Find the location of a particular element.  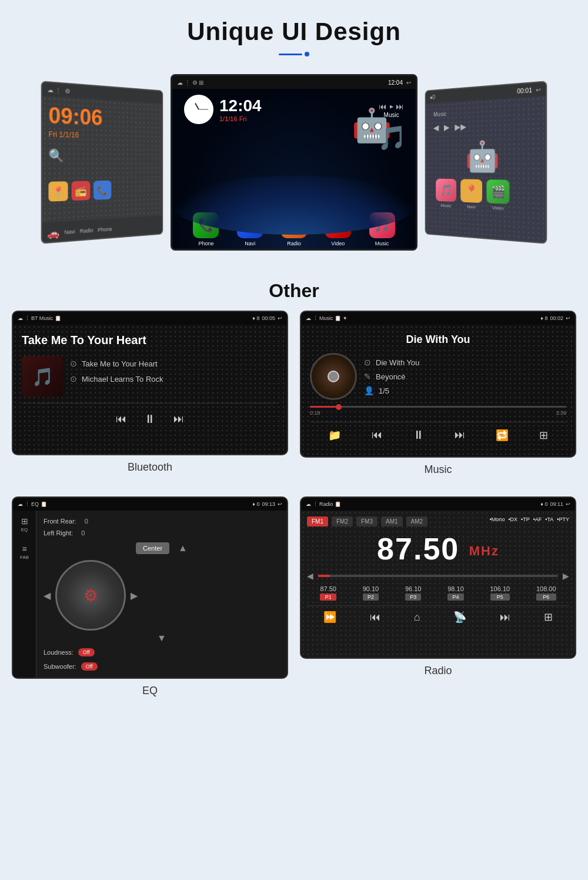

right-android-mascot: 🤖 is located at coordinates (486, 156).